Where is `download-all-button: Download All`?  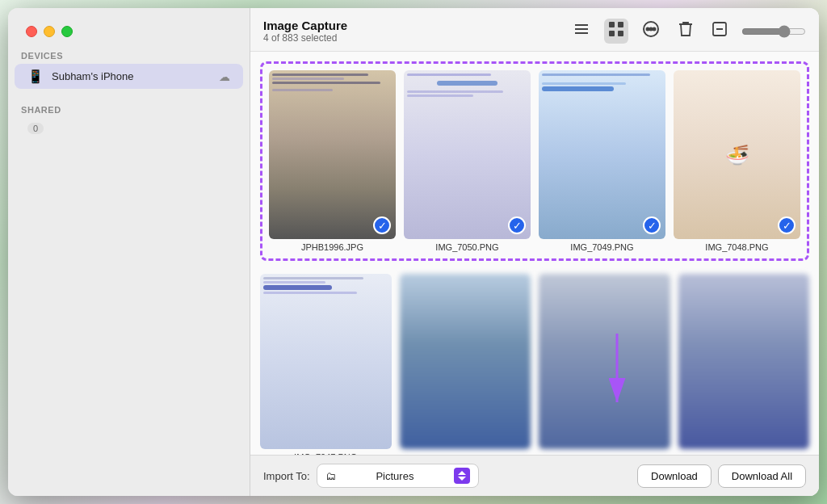
download-all-button: Download All is located at coordinates (762, 477).